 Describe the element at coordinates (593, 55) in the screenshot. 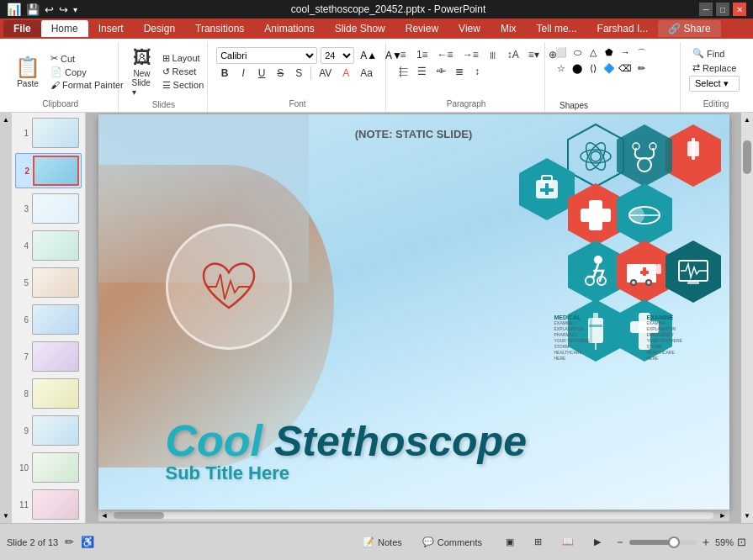

I see `shape-3: △` at that location.